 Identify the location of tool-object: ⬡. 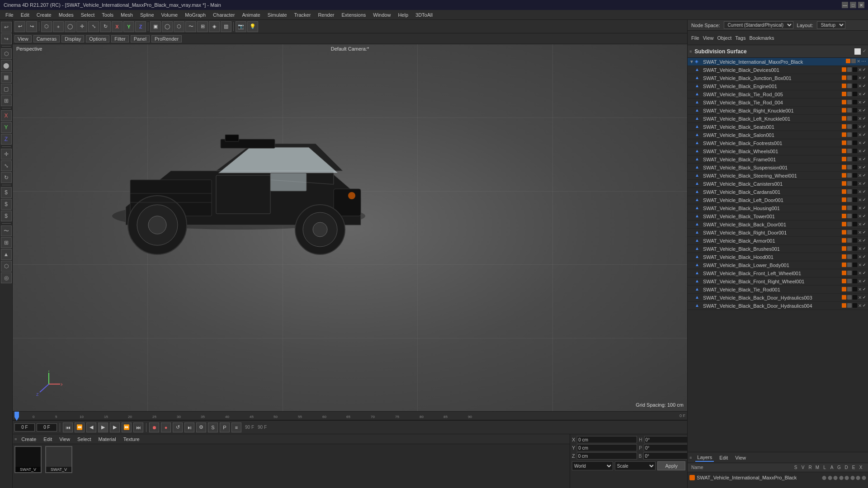
(6, 54).